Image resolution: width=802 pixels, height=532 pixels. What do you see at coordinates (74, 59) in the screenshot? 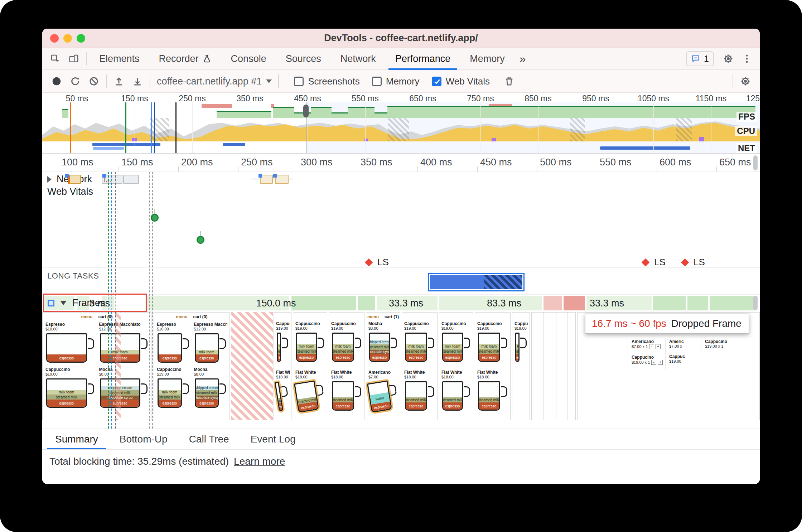
I see `device-toolbar-button` at bounding box center [74, 59].